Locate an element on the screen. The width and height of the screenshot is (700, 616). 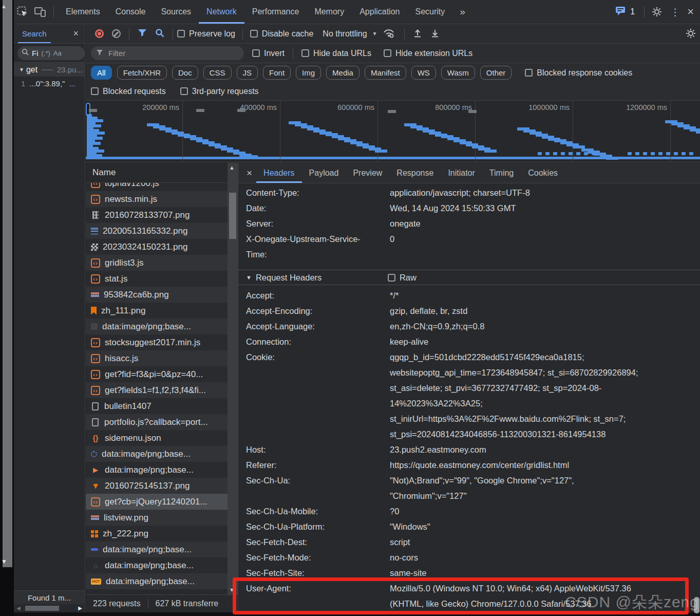
search-hscrollbar: ◀ ▶ is located at coordinates (49, 608).